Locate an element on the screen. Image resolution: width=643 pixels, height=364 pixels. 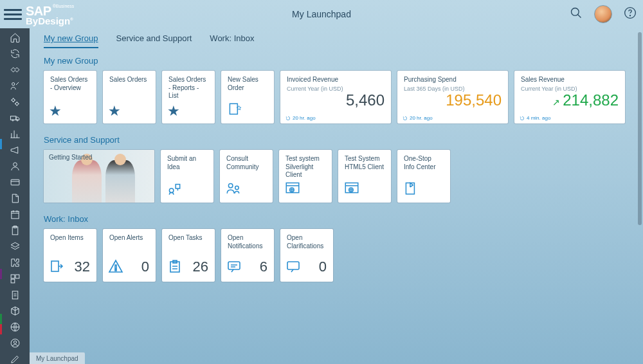
tile-invoiced-revenue: Invoiced Revenue Current Year (in USD) 5… is located at coordinates (336, 97).